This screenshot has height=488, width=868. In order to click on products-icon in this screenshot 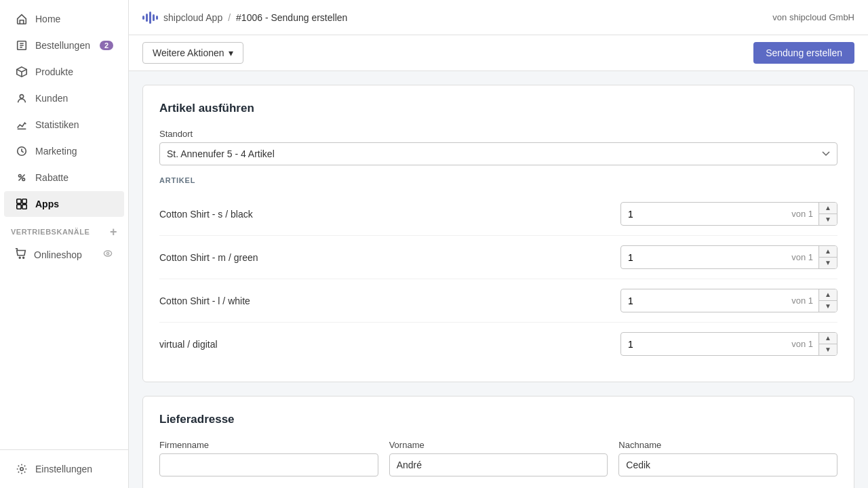, I will do `click(22, 72)`.